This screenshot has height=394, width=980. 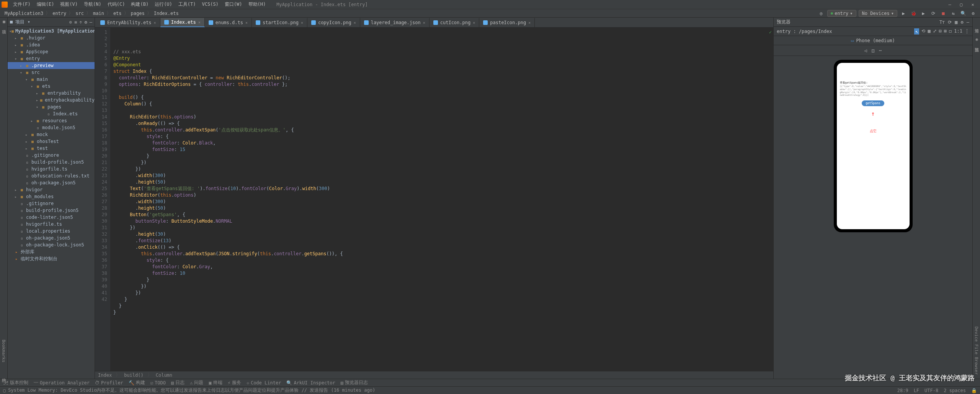 I want to click on bookmarks-tool-button: Bookmarks, so click(x=4, y=351).